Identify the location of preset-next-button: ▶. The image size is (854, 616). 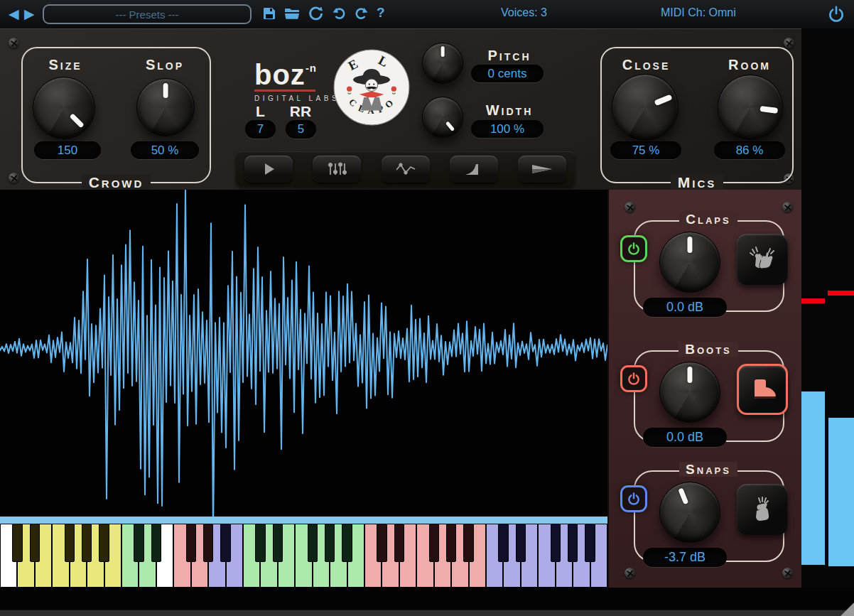
(30, 14).